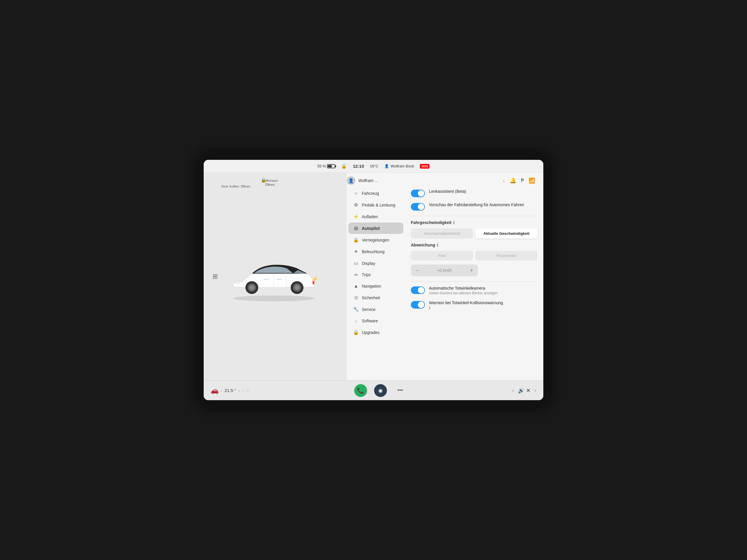  Describe the element at coordinates (356, 240) in the screenshot. I see `verriegelungen-icon: 🔒` at that location.